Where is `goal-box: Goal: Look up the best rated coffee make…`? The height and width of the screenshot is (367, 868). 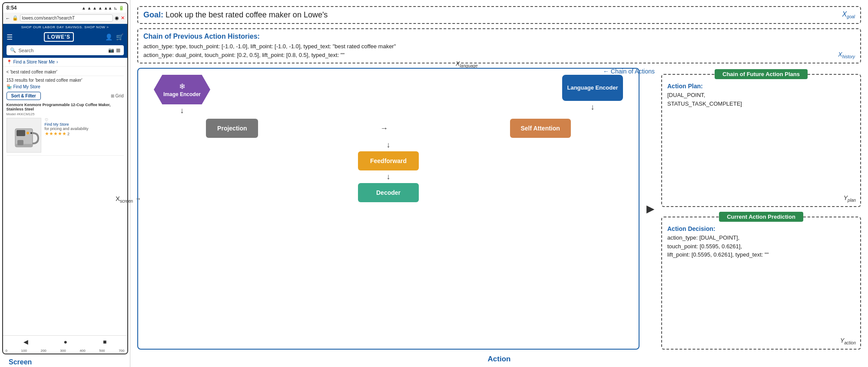
goal-box: Goal: Look up the best rated coffee make… is located at coordinates (499, 15).